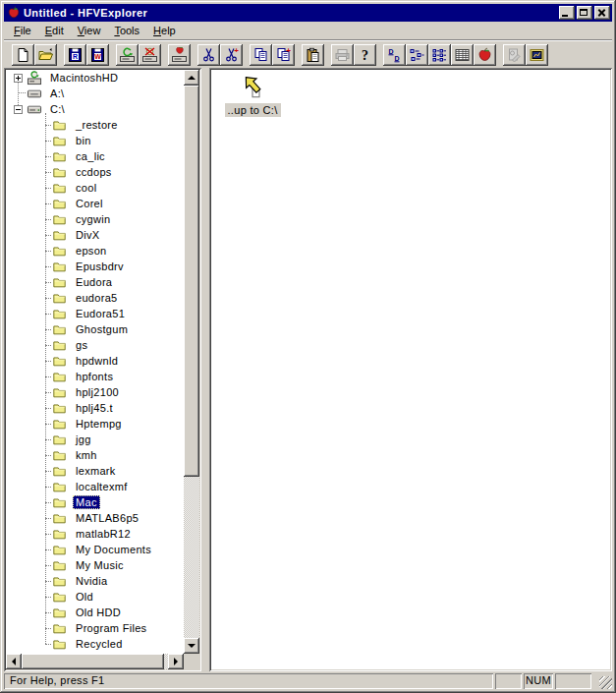 The height and width of the screenshot is (693, 616). Describe the element at coordinates (18, 110) in the screenshot. I see `collapse-icon` at that location.